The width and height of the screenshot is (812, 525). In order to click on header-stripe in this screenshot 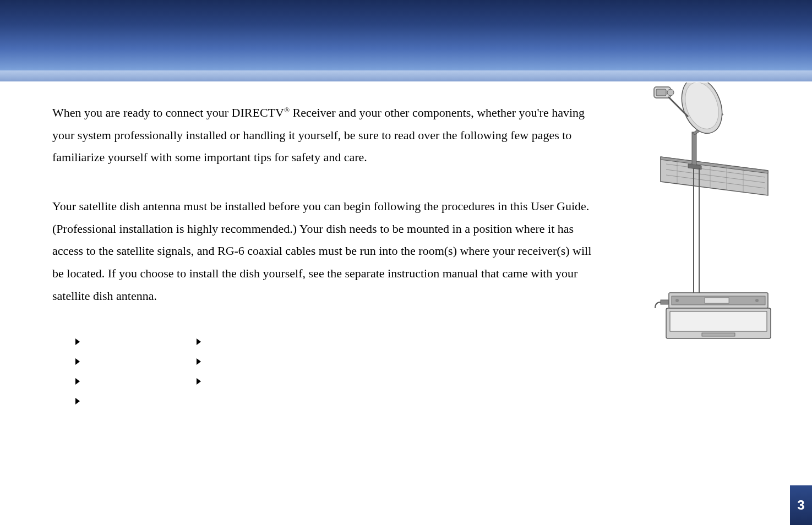, I will do `click(406, 76)`.